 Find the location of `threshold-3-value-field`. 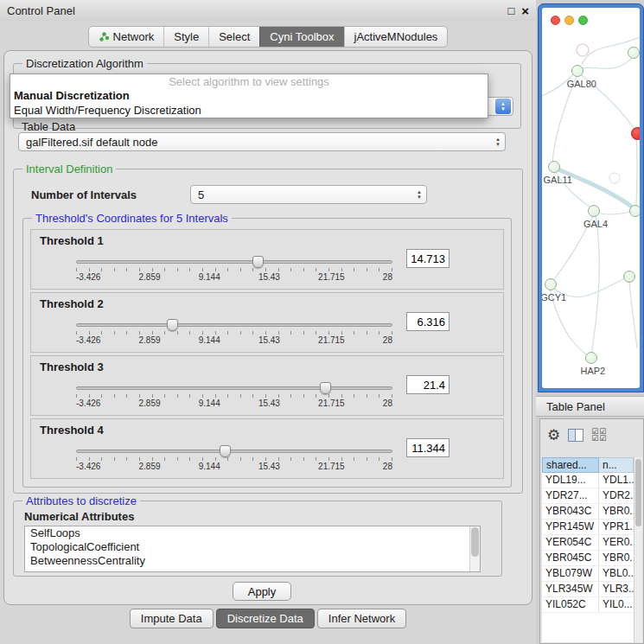

threshold-3-value-field is located at coordinates (428, 385).